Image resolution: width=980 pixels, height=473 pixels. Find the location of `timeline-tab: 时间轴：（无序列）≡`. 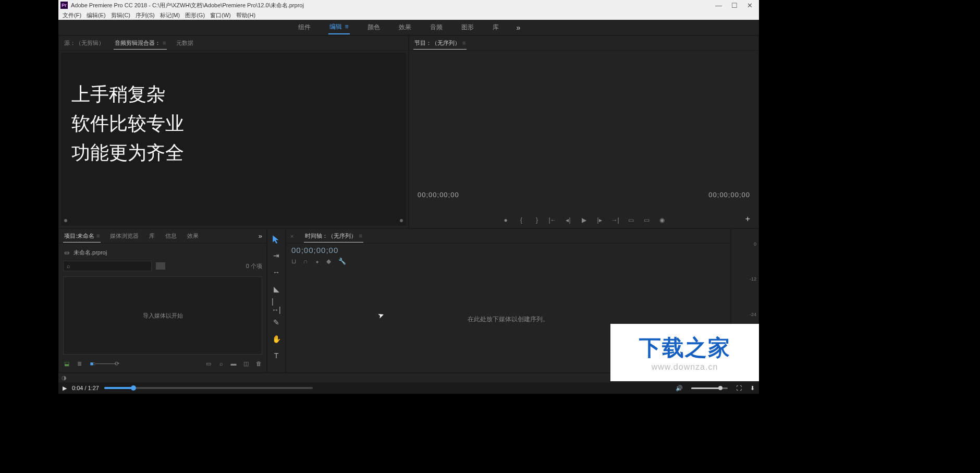

timeline-tab: 时间轴：（无序列）≡ is located at coordinates (334, 236).